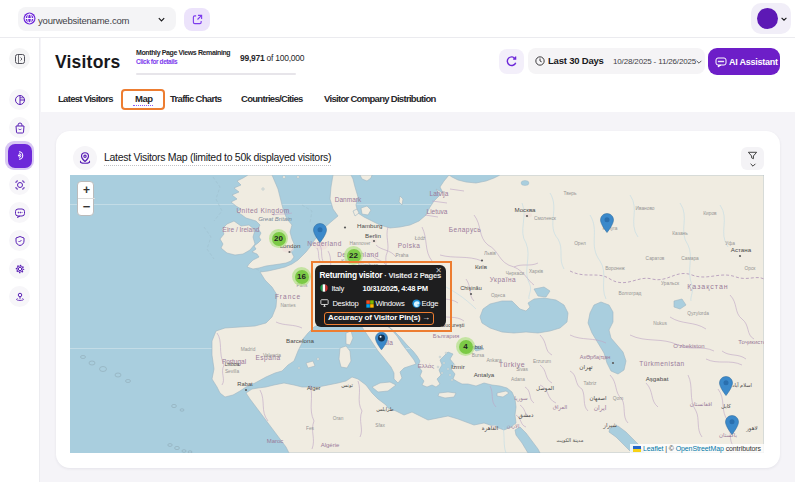 This screenshot has height=482, width=795. I want to click on svg-text: България, so click(446, 336).